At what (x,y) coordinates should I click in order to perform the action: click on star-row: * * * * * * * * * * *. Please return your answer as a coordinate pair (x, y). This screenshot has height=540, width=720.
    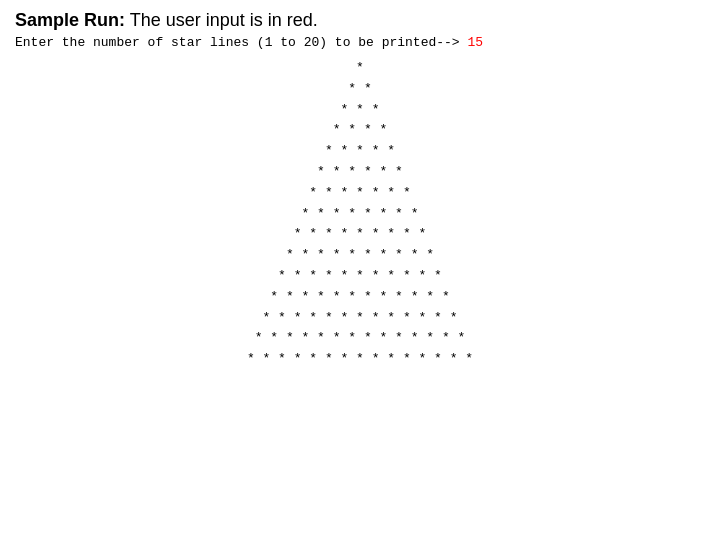
    Looking at the image, I should click on (360, 276).